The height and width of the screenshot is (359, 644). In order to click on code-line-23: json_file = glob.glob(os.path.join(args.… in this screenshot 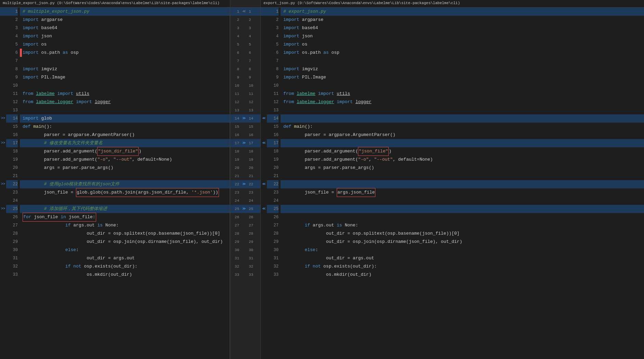, I will do `click(125, 193)`.